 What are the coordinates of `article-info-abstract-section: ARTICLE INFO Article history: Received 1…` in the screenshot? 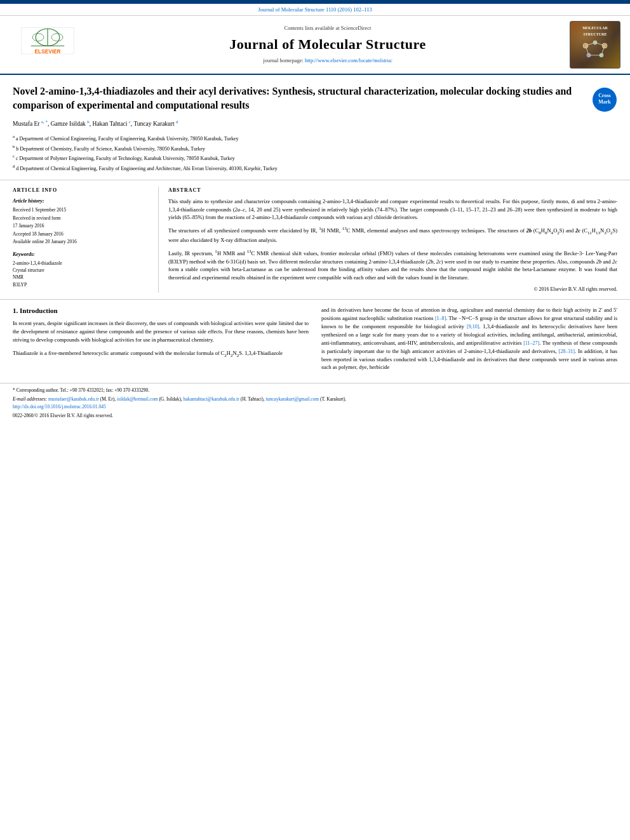 It's located at (315, 240).